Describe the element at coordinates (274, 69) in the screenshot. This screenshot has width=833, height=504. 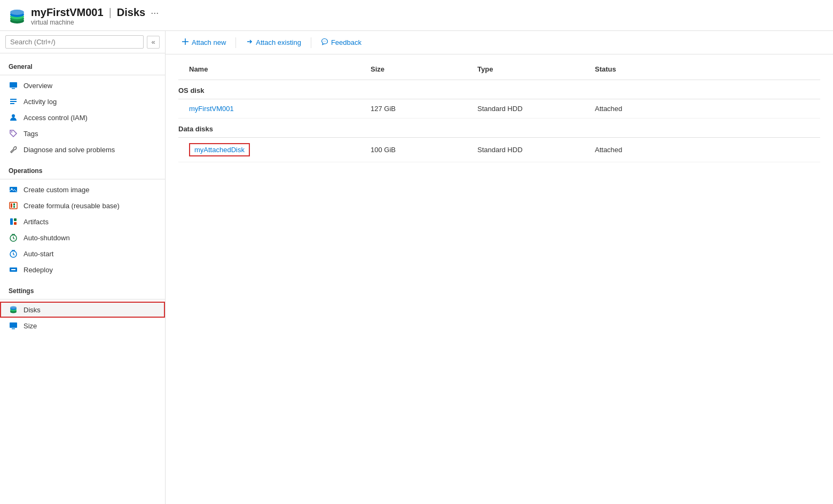
I see `col-header-name: Name` at that location.